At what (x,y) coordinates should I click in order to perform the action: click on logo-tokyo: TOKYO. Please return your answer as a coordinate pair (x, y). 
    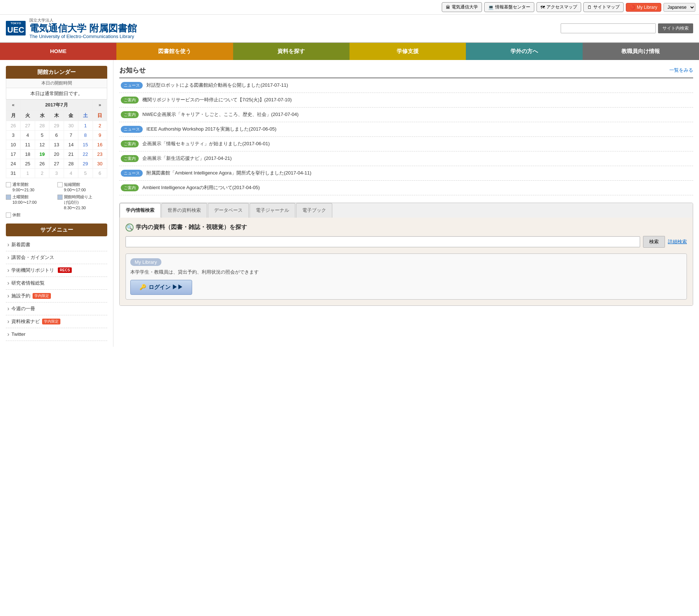
    Looking at the image, I should click on (16, 23).